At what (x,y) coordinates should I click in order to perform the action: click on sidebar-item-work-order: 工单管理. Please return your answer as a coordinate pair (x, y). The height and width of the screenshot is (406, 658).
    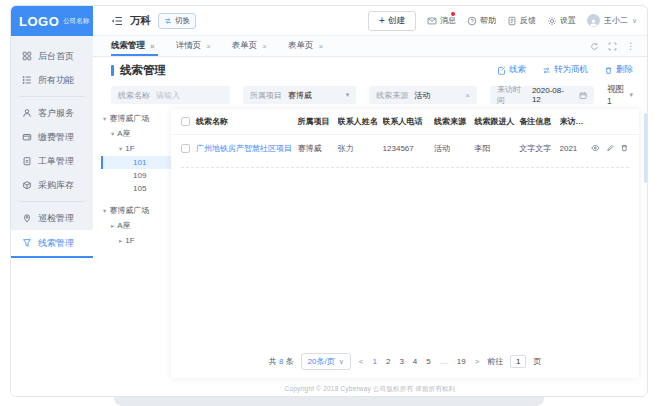
    Looking at the image, I should click on (52, 161).